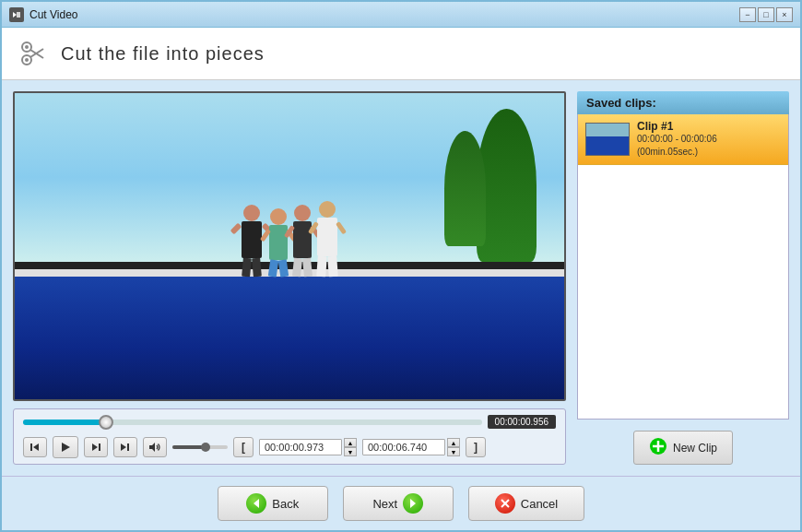 This screenshot has width=802, height=532. I want to click on right-bracket-button: ], so click(476, 447).